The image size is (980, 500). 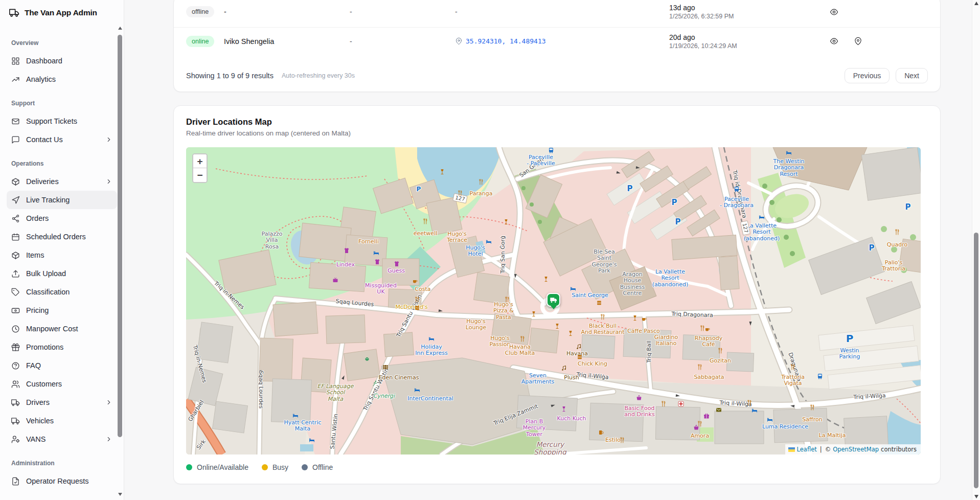 I want to click on map-poi-label: Guess, so click(x=396, y=271).